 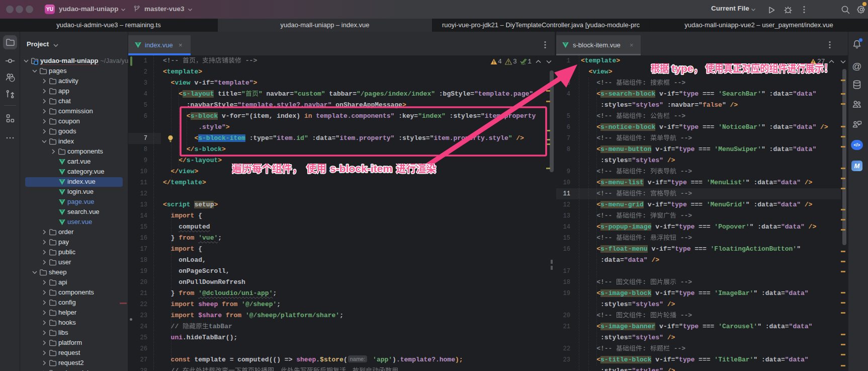 What do you see at coordinates (682, 68) in the screenshot?
I see `svg-text: type` at bounding box center [682, 68].